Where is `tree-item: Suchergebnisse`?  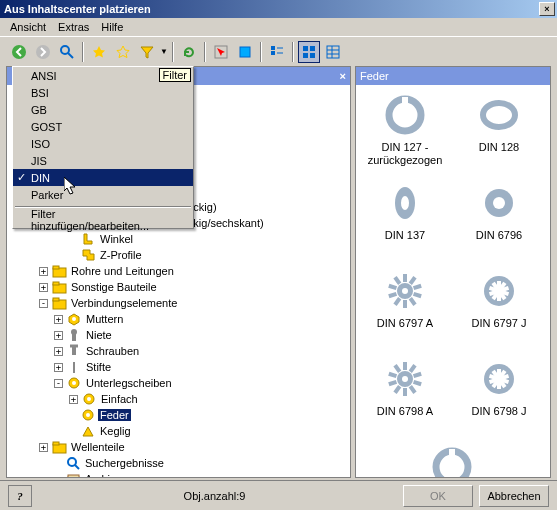 tree-item: Suchergebnisse is located at coordinates (178, 463).